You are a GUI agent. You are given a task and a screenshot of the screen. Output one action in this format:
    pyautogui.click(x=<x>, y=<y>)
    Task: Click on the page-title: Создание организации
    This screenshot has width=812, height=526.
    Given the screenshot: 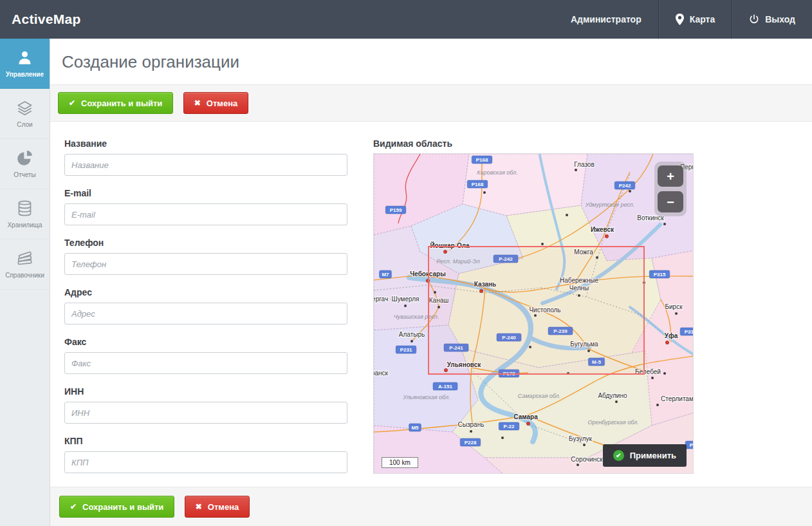 What is the action you would take?
    pyautogui.click(x=431, y=62)
    